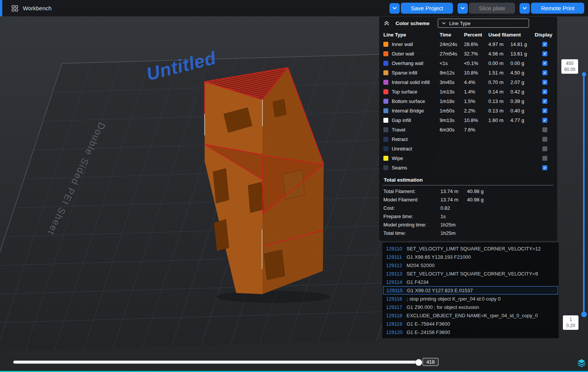  What do you see at coordinates (470, 332) in the screenshot?
I see `gcode-line: 129120G1 E-.24156 F3600` at bounding box center [470, 332].